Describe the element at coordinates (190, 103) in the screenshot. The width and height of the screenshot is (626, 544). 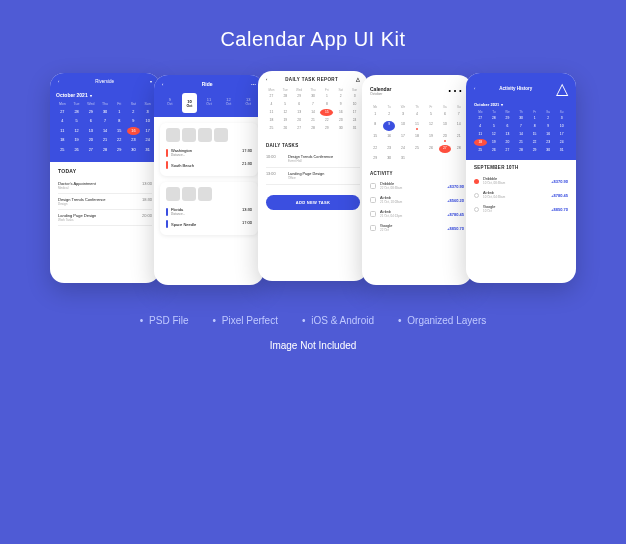
I see `day-tab: 10Oct` at that location.